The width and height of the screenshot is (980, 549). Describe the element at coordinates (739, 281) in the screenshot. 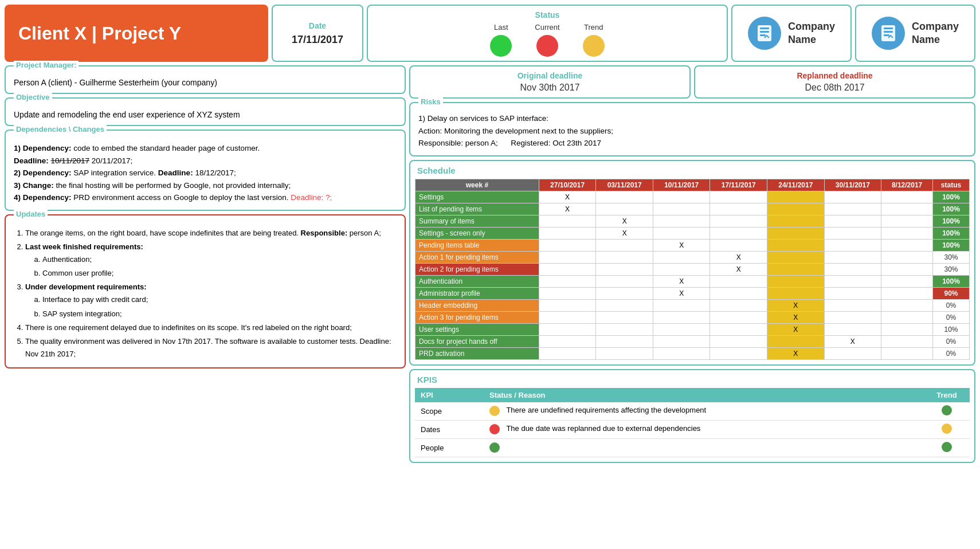

I see `r8c4` at that location.